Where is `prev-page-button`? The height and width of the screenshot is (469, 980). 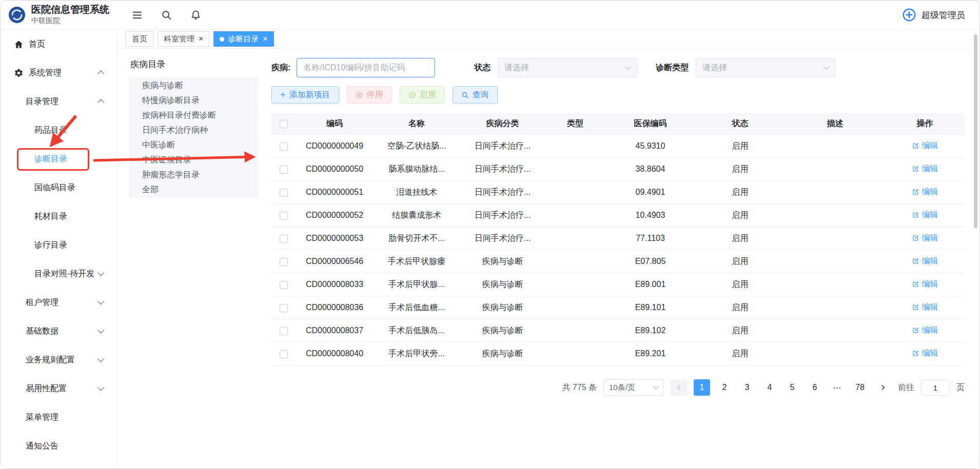
prev-page-button is located at coordinates (679, 388).